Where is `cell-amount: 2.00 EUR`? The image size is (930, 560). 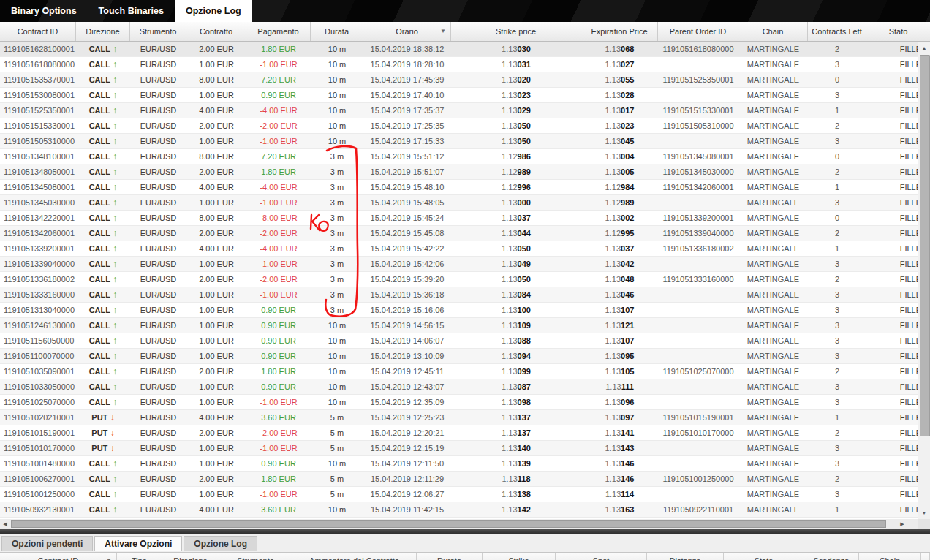 cell-amount: 2.00 EUR is located at coordinates (216, 126).